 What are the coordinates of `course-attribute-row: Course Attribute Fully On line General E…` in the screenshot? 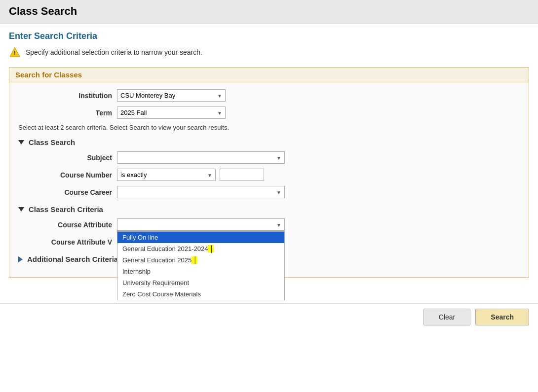 It's located at (269, 225).